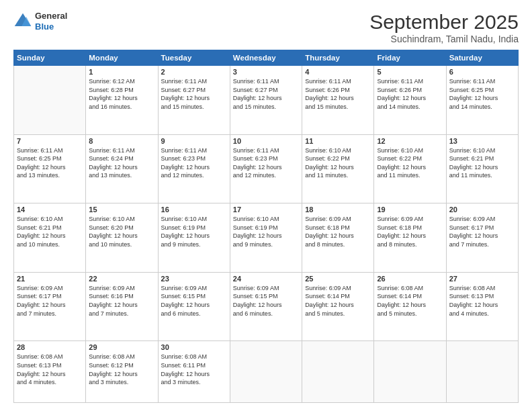 Image resolution: width=532 pixels, height=411 pixels. What do you see at coordinates (410, 238) in the screenshot?
I see `calendar-cell: 19Sunrise: 6:09 AM Sunset: 6:18 PM Dayli…` at bounding box center [410, 238].